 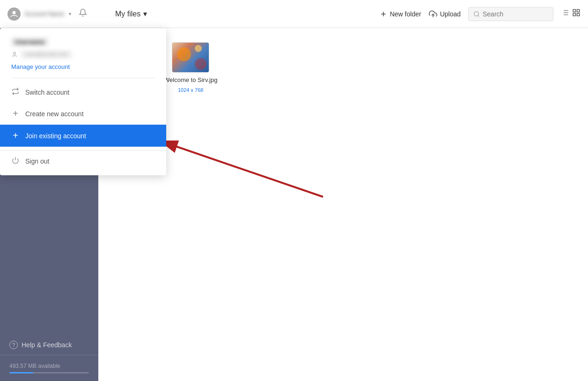 What do you see at coordinates (22, 373) in the screenshot?
I see `storage-bar-fill` at bounding box center [22, 373].